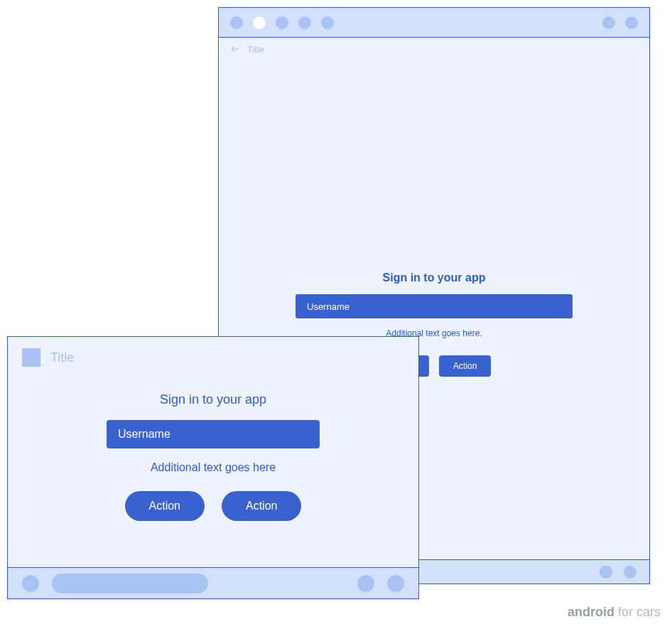 This screenshot has height=624, width=672. I want to click on brand-name: android, so click(591, 612).